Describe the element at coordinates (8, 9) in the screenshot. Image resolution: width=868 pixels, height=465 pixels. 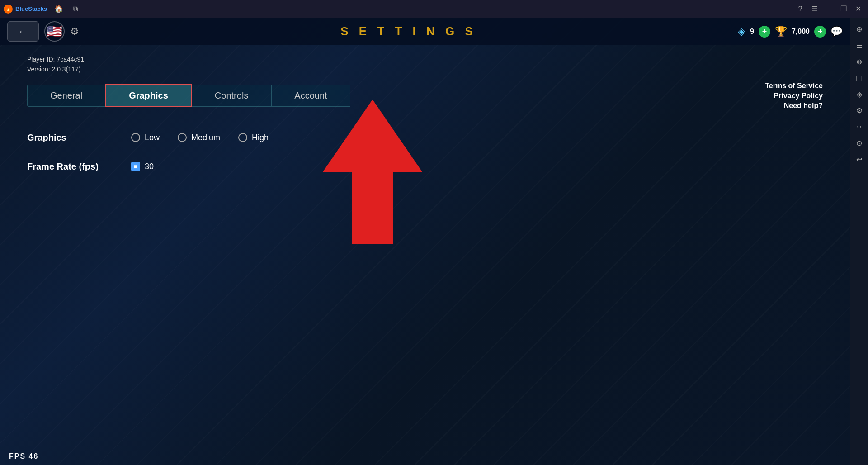
I see `app-logo-icon: 🔥` at that location.